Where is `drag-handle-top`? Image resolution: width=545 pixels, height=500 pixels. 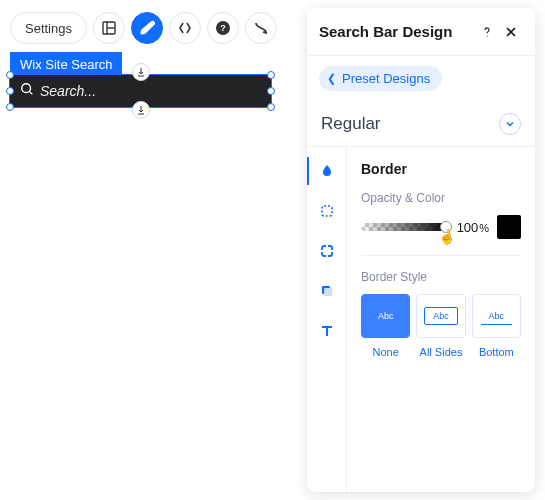 drag-handle-top is located at coordinates (141, 72).